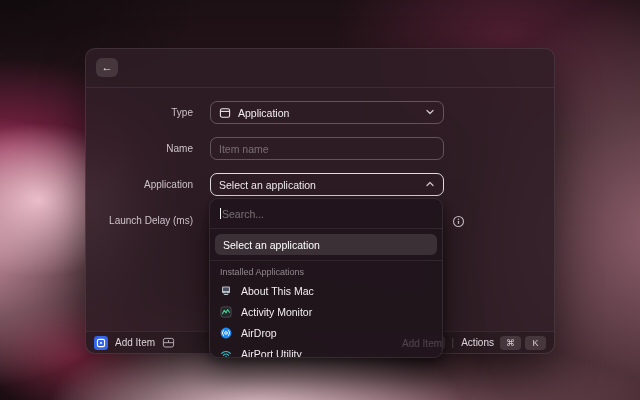 Image resolution: width=640 pixels, height=400 pixels. I want to click on form-row-application: Application Select an application, so click(320, 184).